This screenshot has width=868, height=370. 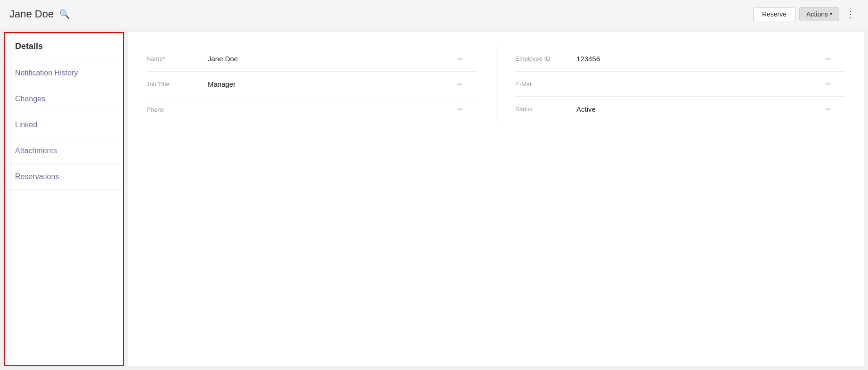 What do you see at coordinates (64, 177) in the screenshot?
I see `sidebar-item-reservations: Reservations` at bounding box center [64, 177].